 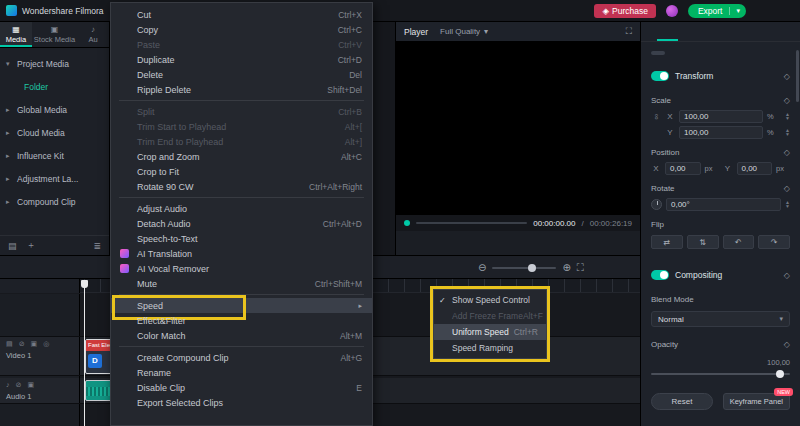 I want to click on sidebar-item-adjustment-la: Adjustment La..., so click(x=54, y=178).